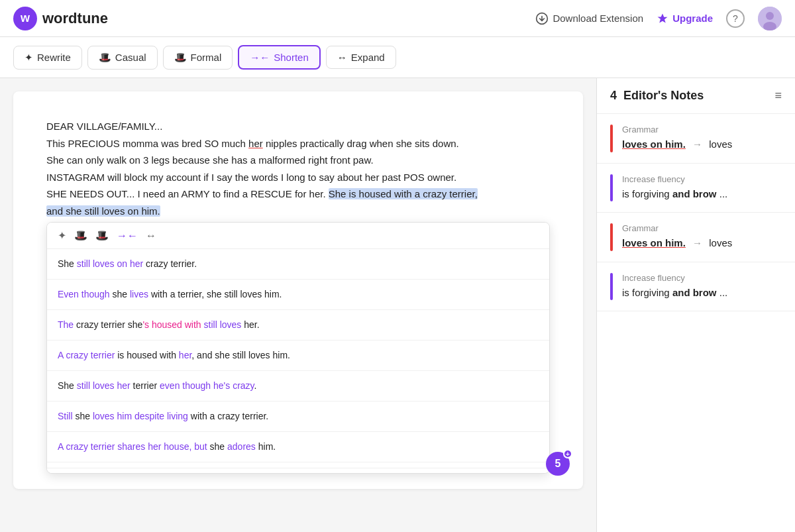 Image resolution: width=795 pixels, height=532 pixels. Describe the element at coordinates (103, 211) in the screenshot. I see `selected-text-2: and she still loves on him.` at that location.